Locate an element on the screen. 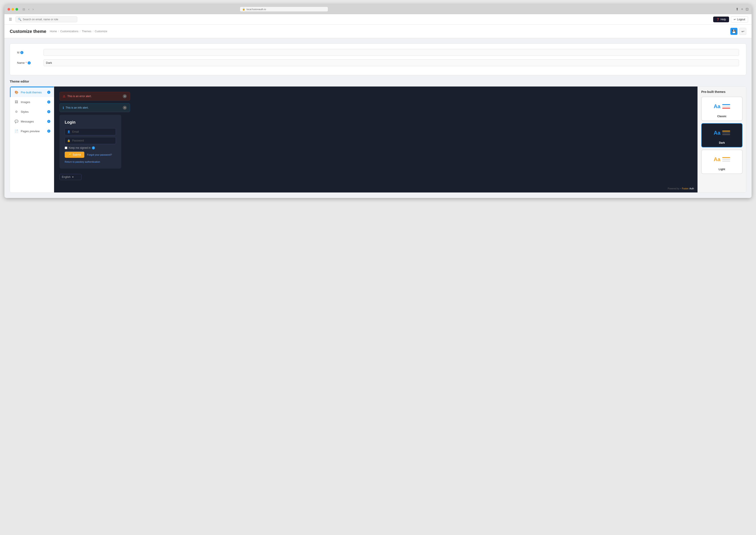 The height and width of the screenshot is (535, 756). keep-signed-in-info: i is located at coordinates (94, 148).